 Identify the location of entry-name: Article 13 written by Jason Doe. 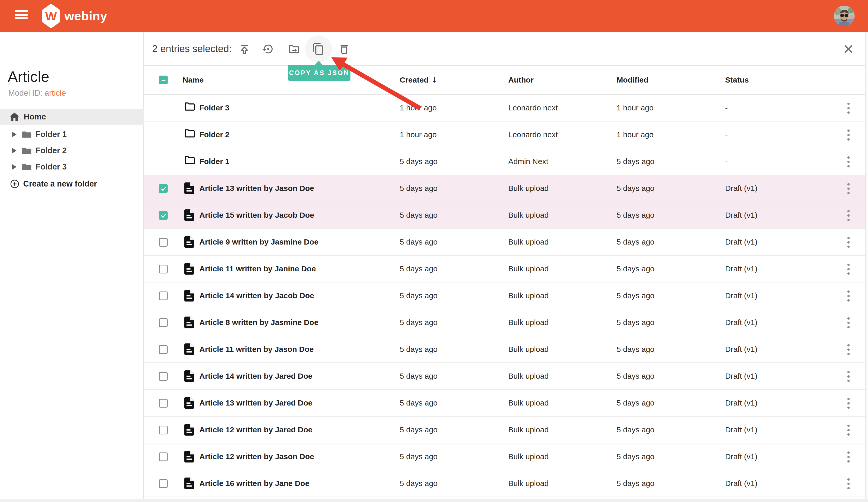
(257, 188).